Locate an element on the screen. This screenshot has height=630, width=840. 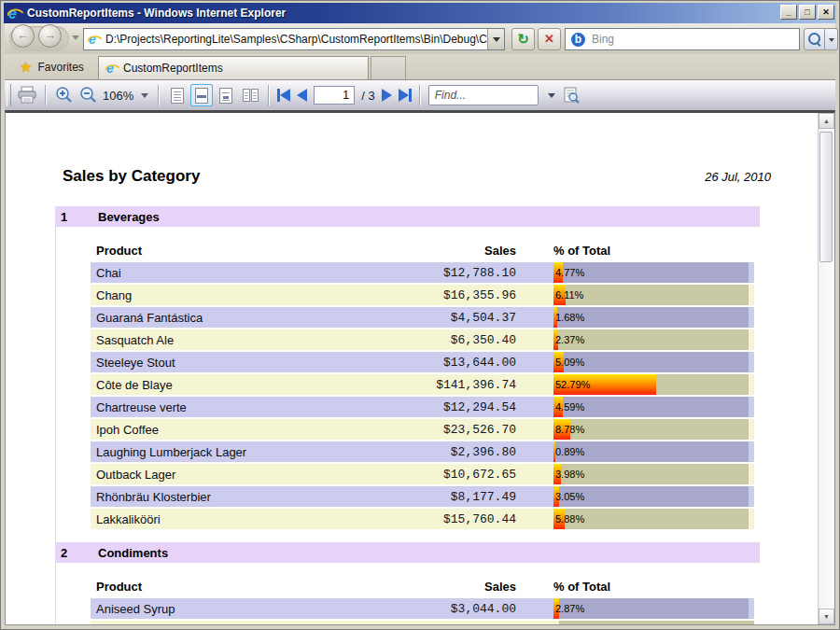
product-cell: Lakkalikööri is located at coordinates (249, 519).